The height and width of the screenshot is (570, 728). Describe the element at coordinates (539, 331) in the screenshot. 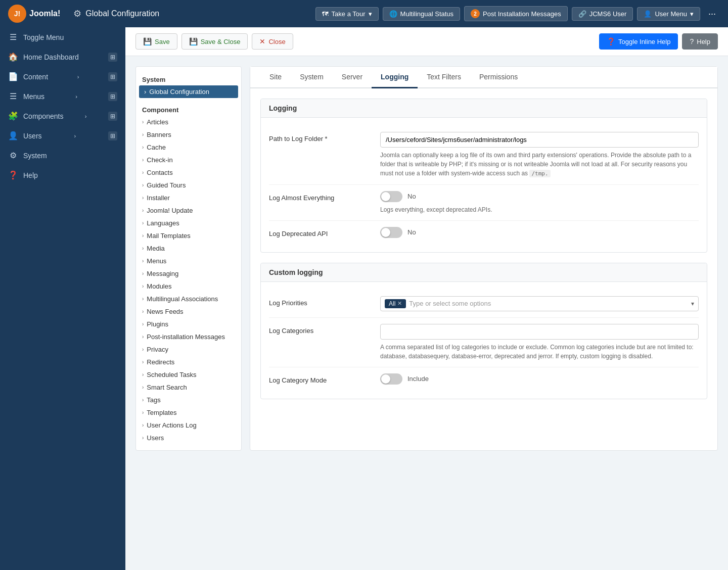

I see `log-categories-input` at that location.